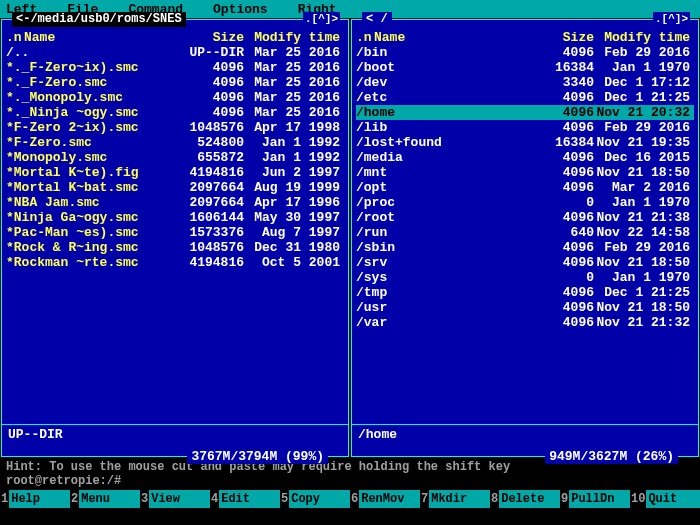 The height and width of the screenshot is (525, 700). Describe the element at coordinates (209, 232) in the screenshot. I see `file-size: 1573376` at that location.